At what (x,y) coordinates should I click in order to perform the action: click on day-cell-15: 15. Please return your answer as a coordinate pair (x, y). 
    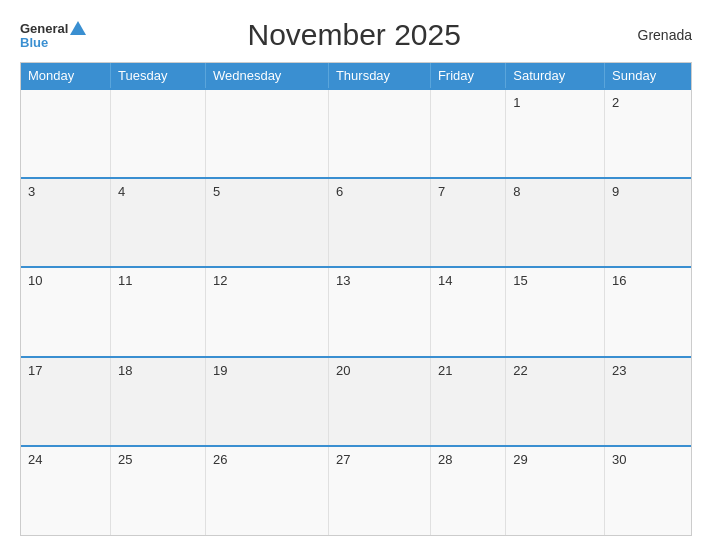
    Looking at the image, I should click on (556, 312).